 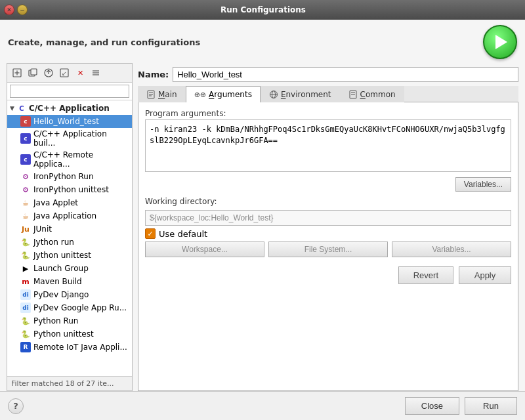 What do you see at coordinates (26, 347) in the screenshot?
I see `remote-iot-icon: R` at bounding box center [26, 347].